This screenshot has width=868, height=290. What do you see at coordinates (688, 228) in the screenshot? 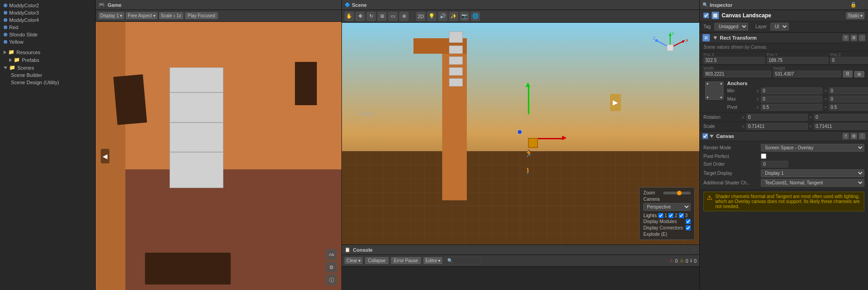
I see `display-connectors-checkbox` at bounding box center [688, 228].